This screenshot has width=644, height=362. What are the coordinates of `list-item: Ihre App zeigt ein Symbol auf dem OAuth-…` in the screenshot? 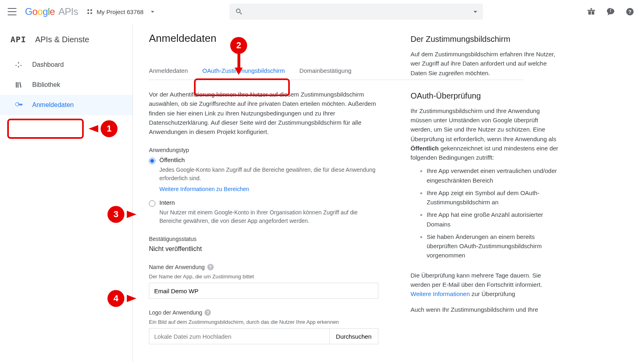 It's located at (493, 198).